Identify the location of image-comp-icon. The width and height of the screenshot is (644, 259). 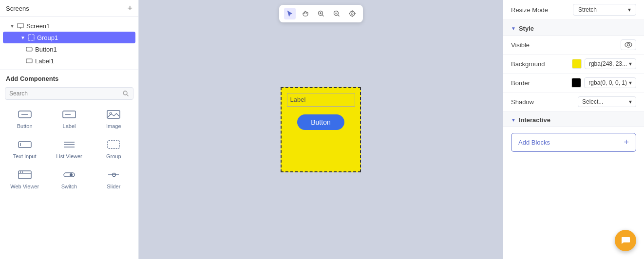
(114, 114).